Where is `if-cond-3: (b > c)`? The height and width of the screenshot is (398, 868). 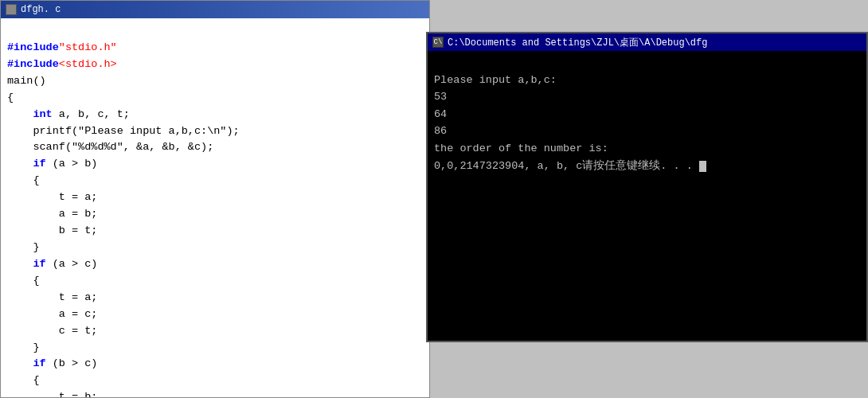
if-cond-3: (b > c) is located at coordinates (72, 363).